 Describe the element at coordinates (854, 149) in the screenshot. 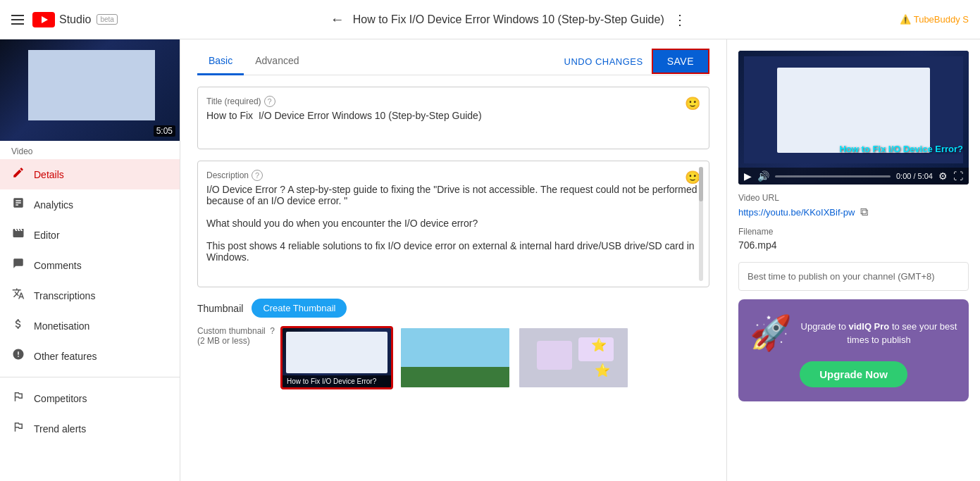

I see `video-title-overlay: How to Fix I/O Device Error?` at that location.